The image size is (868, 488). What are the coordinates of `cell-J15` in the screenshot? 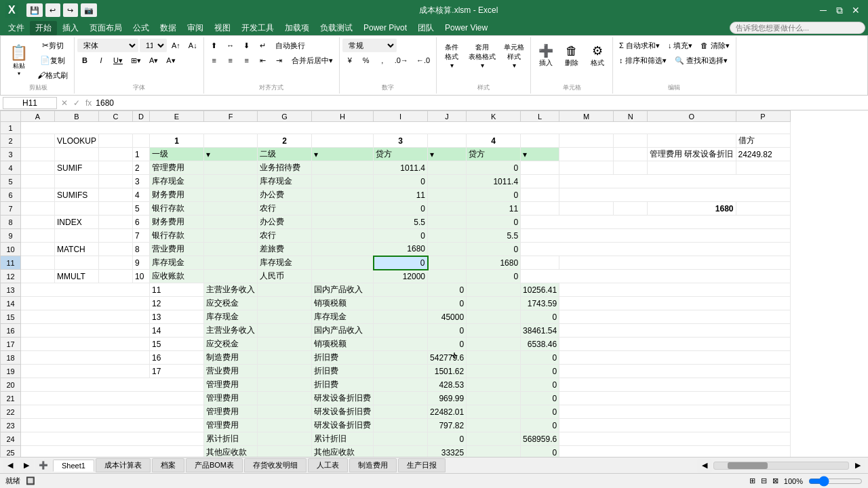 It's located at (494, 317).